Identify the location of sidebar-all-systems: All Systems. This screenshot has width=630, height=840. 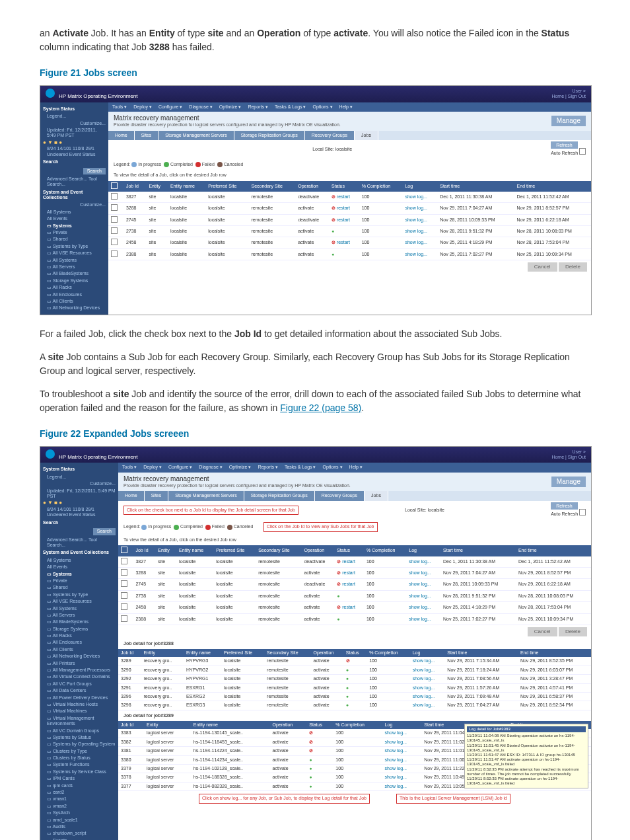
(74, 212).